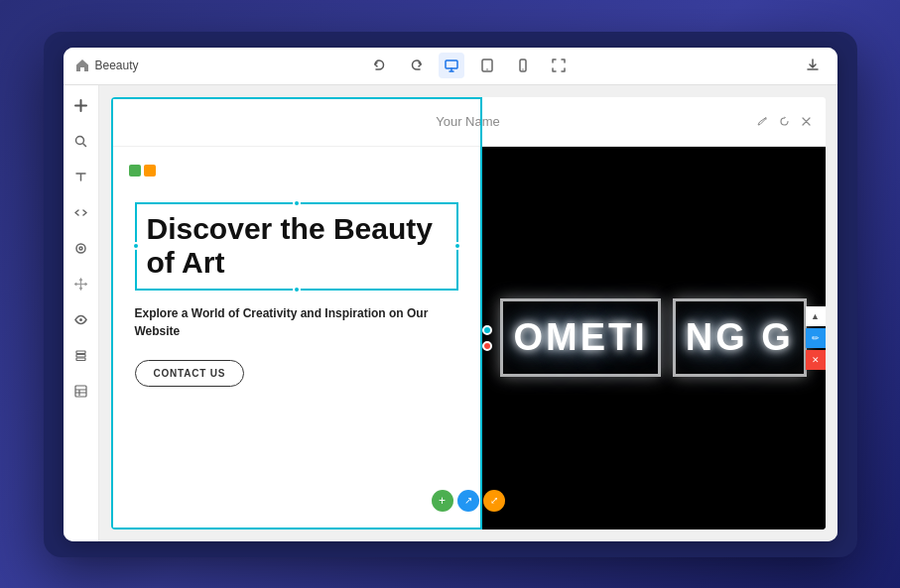 The image size is (900, 588). What do you see at coordinates (785, 121) in the screenshot?
I see `refresh-icon-sm` at bounding box center [785, 121].